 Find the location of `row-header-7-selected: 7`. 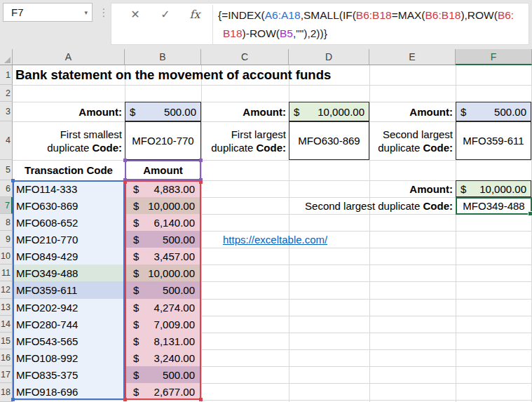

row-header-7-selected: 7 is located at coordinates (6, 206).